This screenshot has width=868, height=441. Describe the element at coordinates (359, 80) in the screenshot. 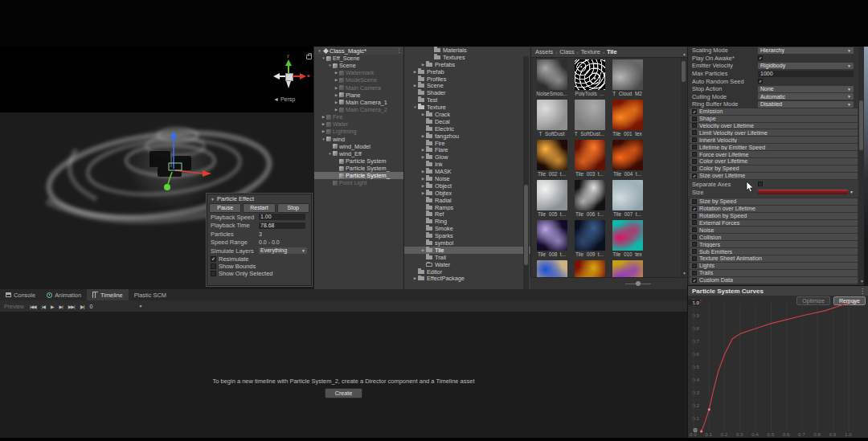

I see `hierarchy-item: ▶ModeScene` at that location.